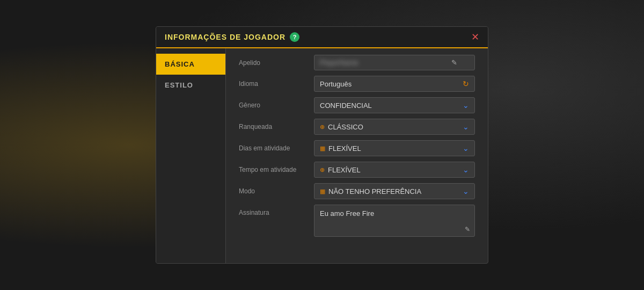 The image size is (644, 290). Describe the element at coordinates (322, 127) in the screenshot. I see `ranqueada-mode-icon: ⊕` at that location.